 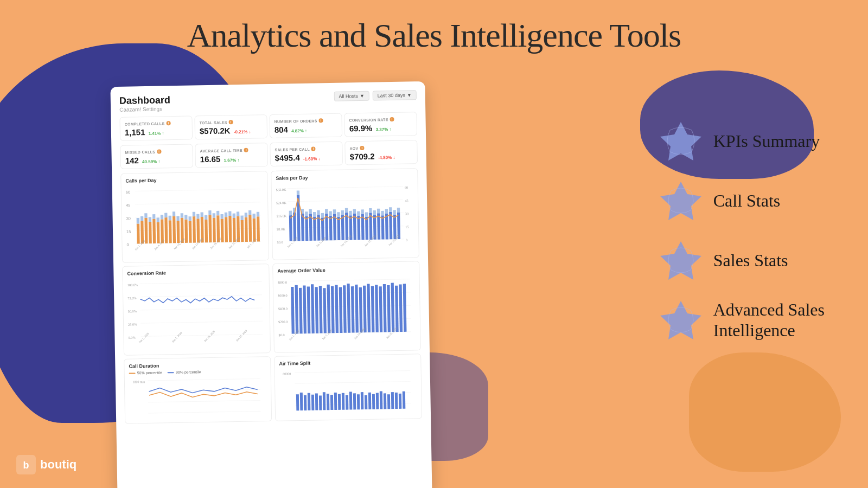 I want to click on feature-kpis: KPIs Summary, so click(x=742, y=141).